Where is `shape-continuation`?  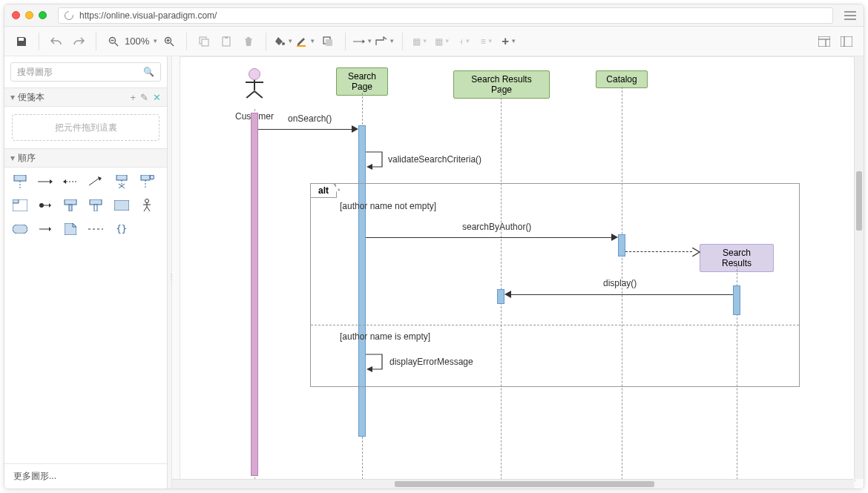
shape-continuation is located at coordinates (20, 229).